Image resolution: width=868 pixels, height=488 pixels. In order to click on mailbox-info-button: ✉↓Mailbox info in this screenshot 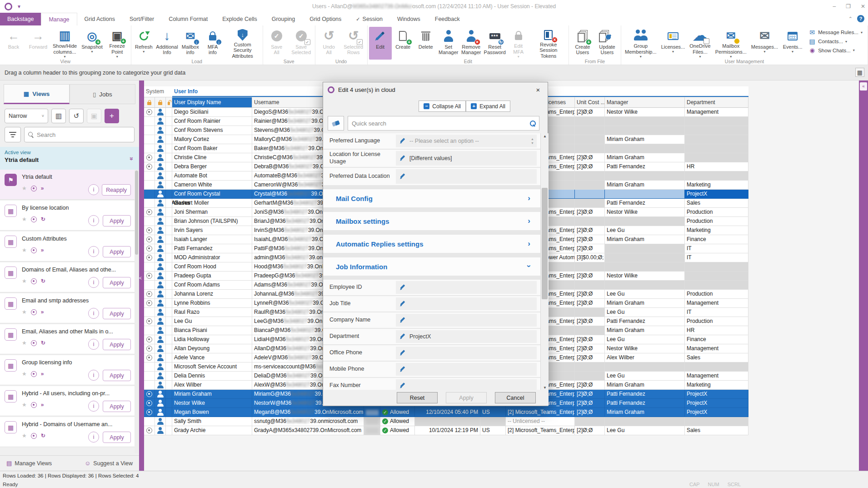, I will do `click(190, 43)`.